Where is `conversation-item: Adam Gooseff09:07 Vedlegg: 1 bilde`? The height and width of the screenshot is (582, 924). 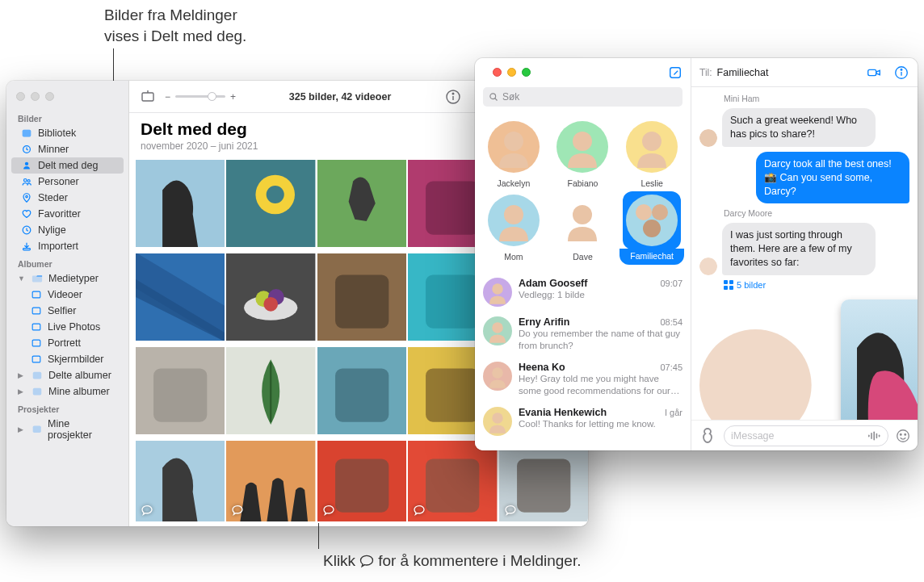 conversation-item: Adam Gooseff09:07 Vedlegg: 1 bilde is located at coordinates (583, 292).